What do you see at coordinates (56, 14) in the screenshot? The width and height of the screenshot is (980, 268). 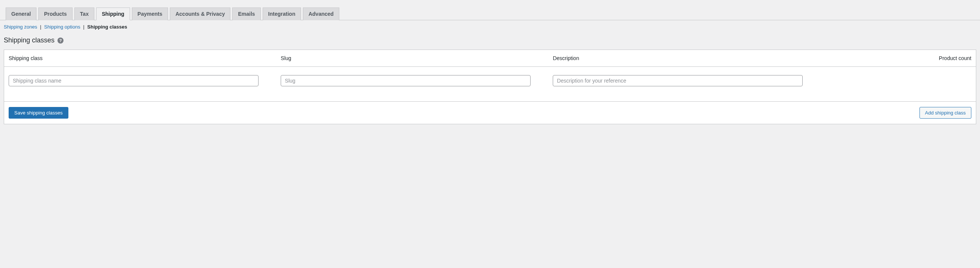 I see `tab-products: Products` at bounding box center [56, 14].